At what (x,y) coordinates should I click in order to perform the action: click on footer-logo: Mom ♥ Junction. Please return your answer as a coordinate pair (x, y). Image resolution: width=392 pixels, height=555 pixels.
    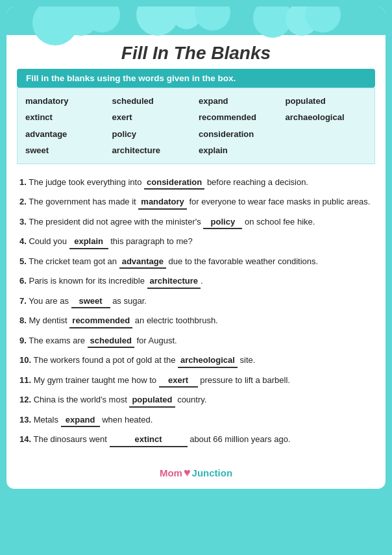
    Looking at the image, I should click on (196, 473).